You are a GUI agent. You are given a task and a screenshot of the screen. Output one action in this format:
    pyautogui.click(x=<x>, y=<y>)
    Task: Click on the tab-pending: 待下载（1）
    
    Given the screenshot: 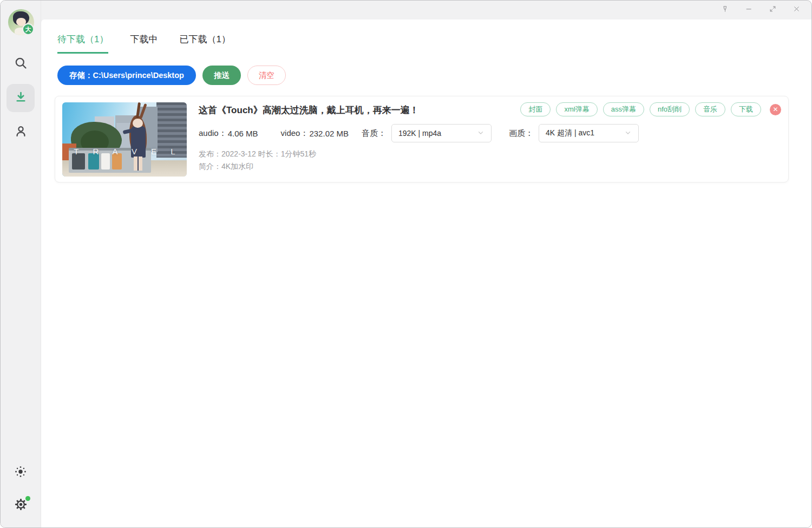 What is the action you would take?
    pyautogui.click(x=83, y=43)
    